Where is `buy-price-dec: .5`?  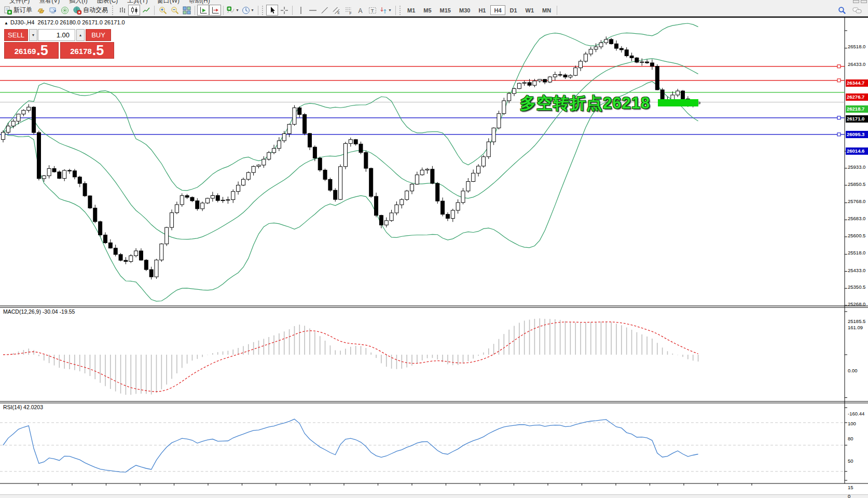
buy-price-dec: .5 is located at coordinates (99, 51).